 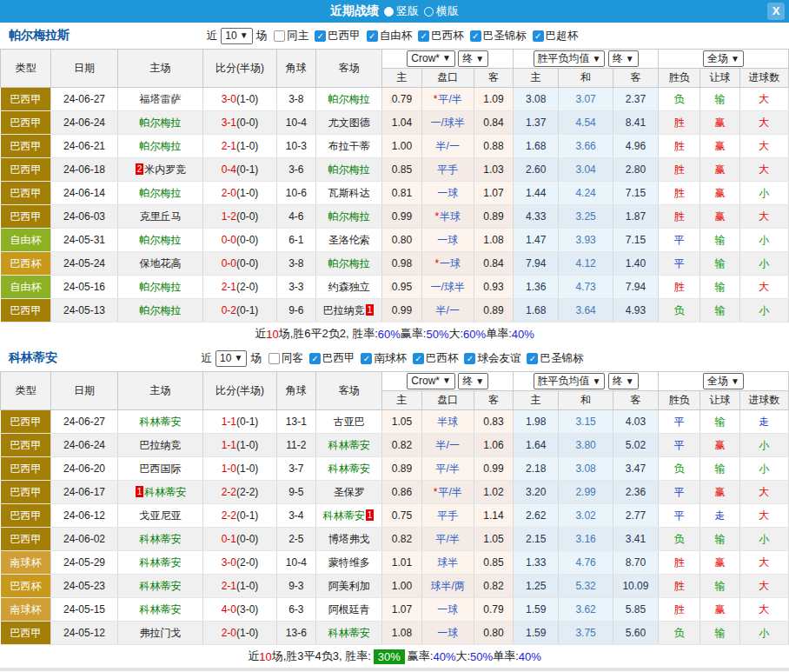 What do you see at coordinates (586, 586) in the screenshot?
I see `avg-draw-odds: 5.32` at bounding box center [586, 586].